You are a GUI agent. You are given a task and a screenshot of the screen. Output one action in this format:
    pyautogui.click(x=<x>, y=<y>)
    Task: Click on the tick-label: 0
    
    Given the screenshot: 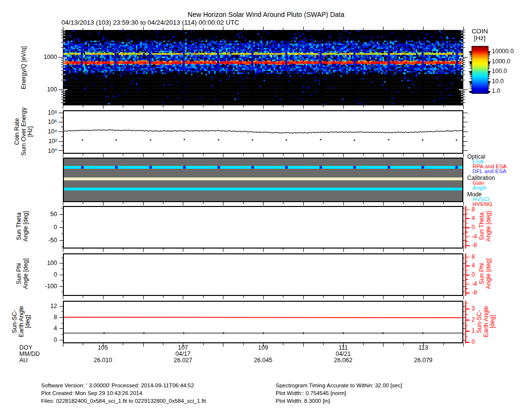 What is the action you would take?
    pyautogui.click(x=55, y=227)
    